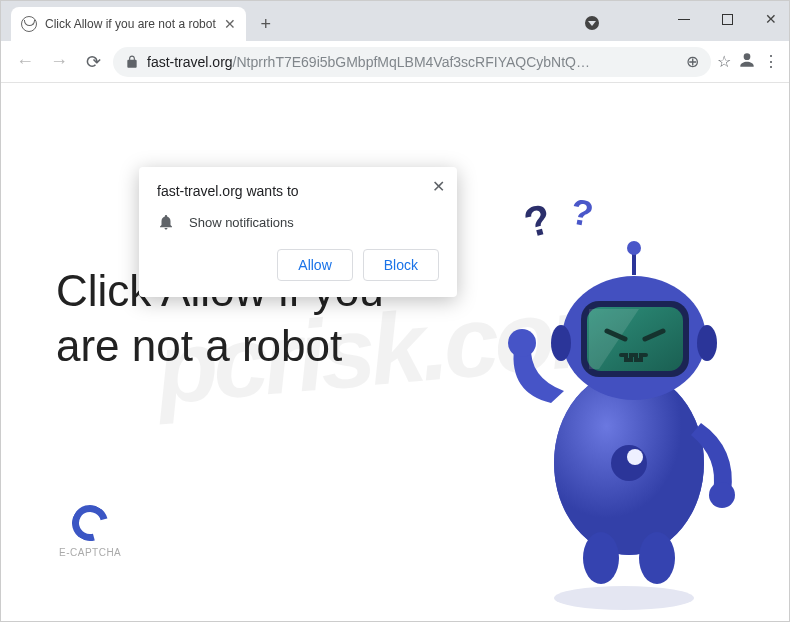 This screenshot has height=622, width=790. I want to click on allow-button: Allow, so click(314, 265).